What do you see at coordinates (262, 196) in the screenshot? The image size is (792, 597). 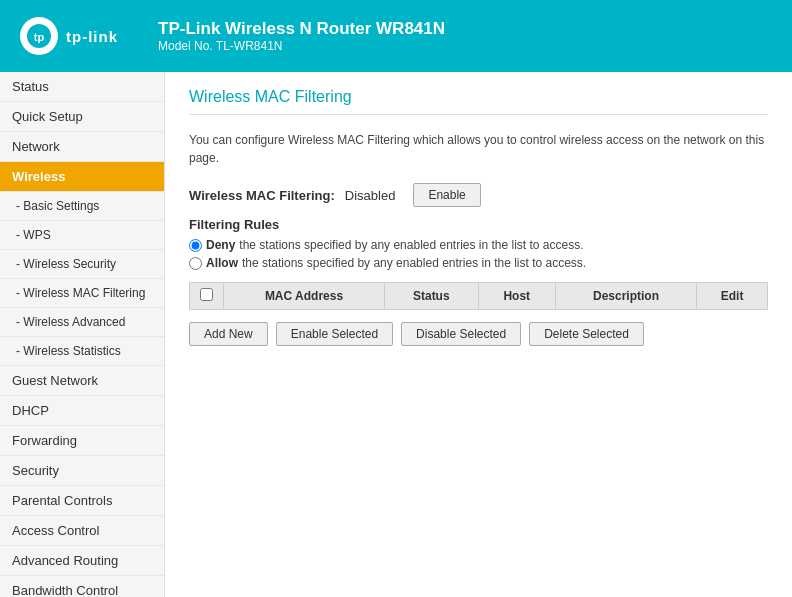 I see `mac-filtering-label: Wireless MAC Filtering:` at bounding box center [262, 196].